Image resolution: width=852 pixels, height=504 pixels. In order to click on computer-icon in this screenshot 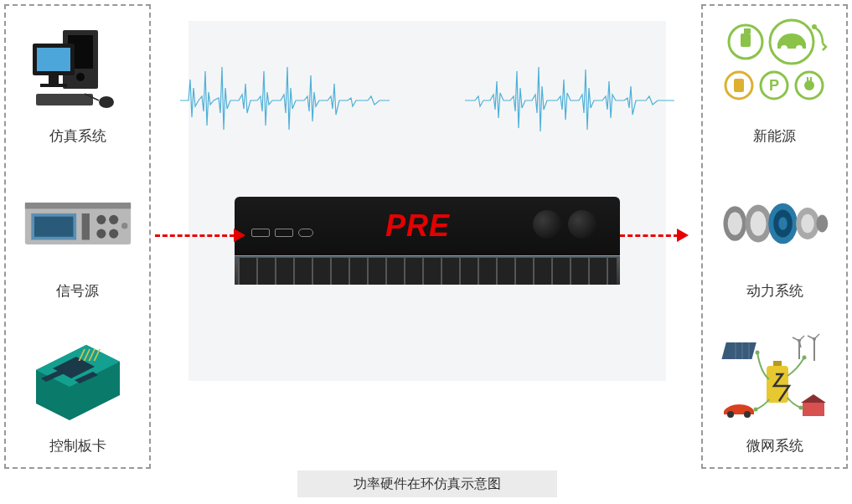, I will do `click(78, 69)`.